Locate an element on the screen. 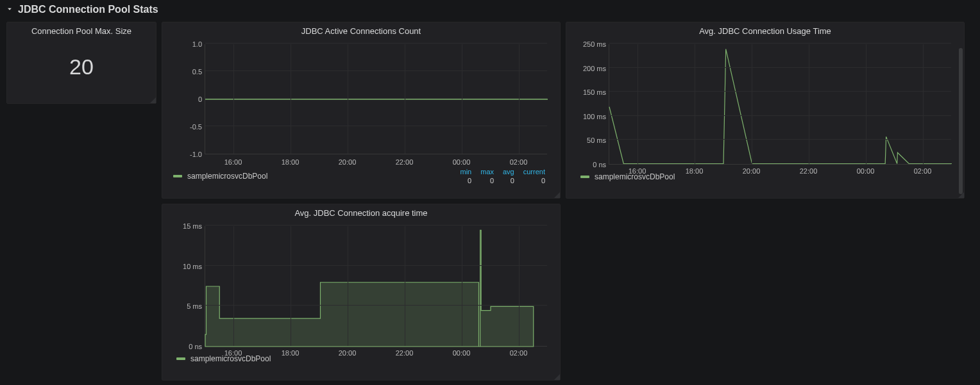 Image resolution: width=980 pixels, height=385 pixels. panel-title: Avg. JDBC Connection Usage Time is located at coordinates (765, 31).